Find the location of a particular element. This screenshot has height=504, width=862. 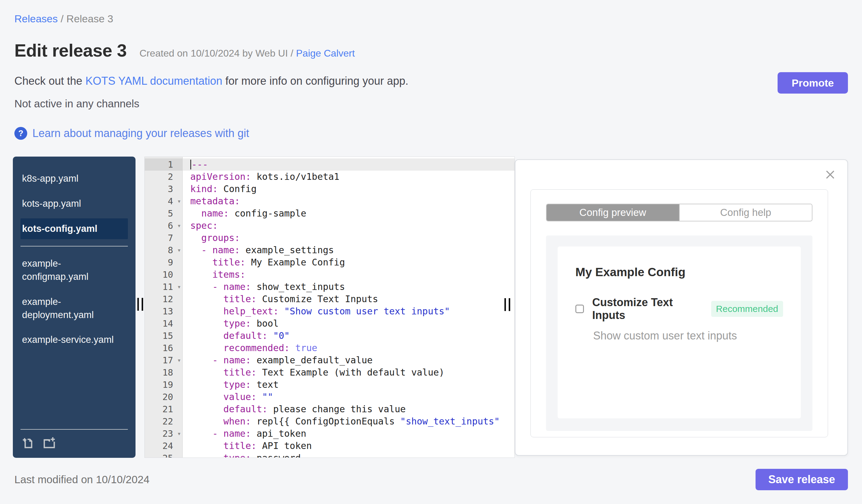

code-line: value: "" is located at coordinates (349, 397).